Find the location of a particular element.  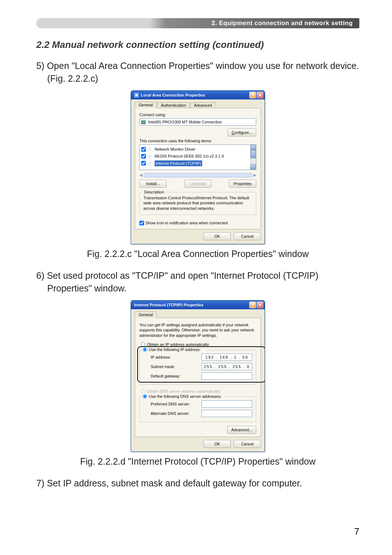

tab-authentication: Authentication is located at coordinates (173, 105).